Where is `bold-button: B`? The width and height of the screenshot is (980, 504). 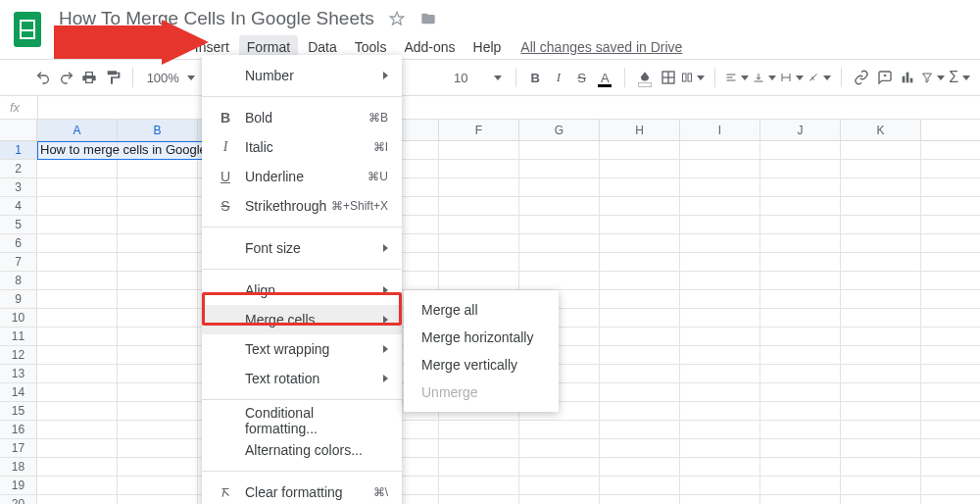
bold-button: B is located at coordinates (535, 77).